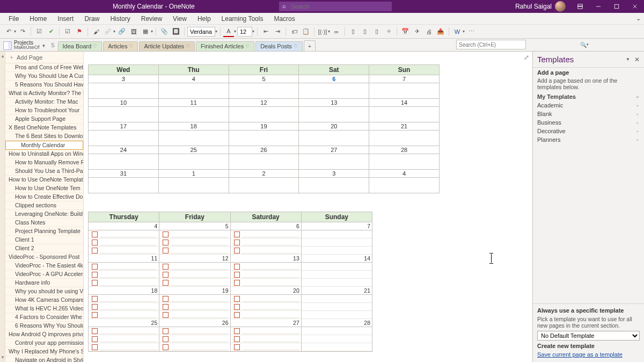 This screenshot has width=644, height=362. Describe the element at coordinates (44, 309) in the screenshot. I see `page-item: What Is HEVC H.265 Video,` at that location.